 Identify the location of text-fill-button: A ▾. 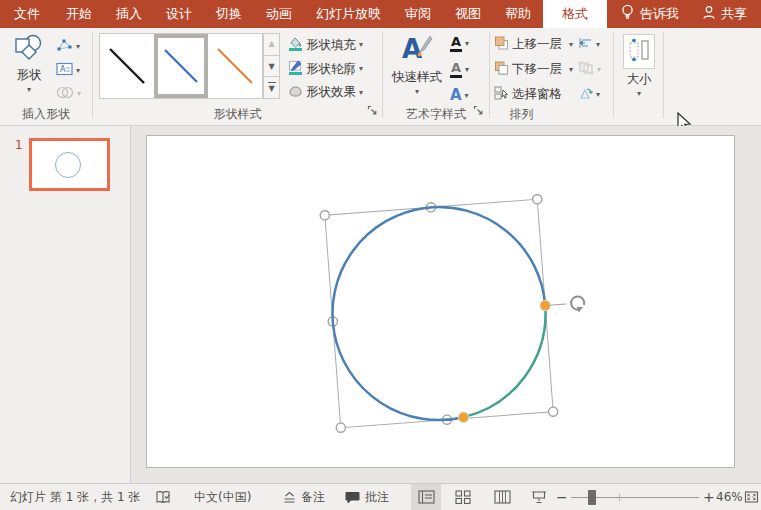
(460, 44).